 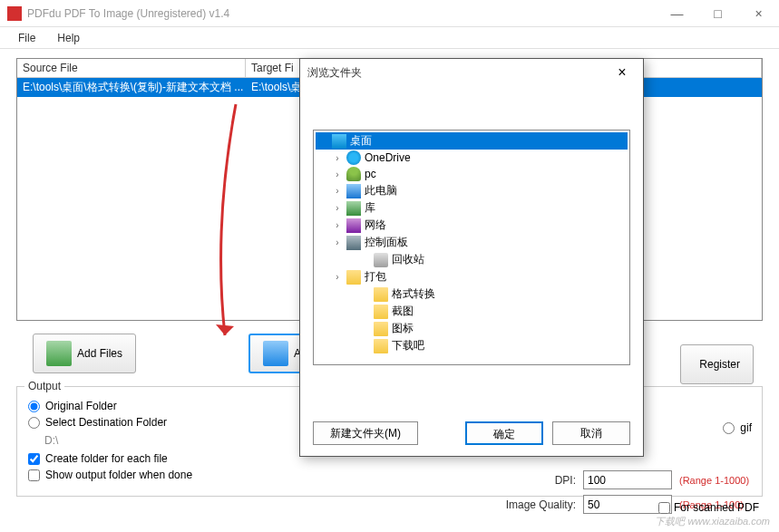 I want to click on check-create-label: Create folder for each file, so click(x=107, y=459).